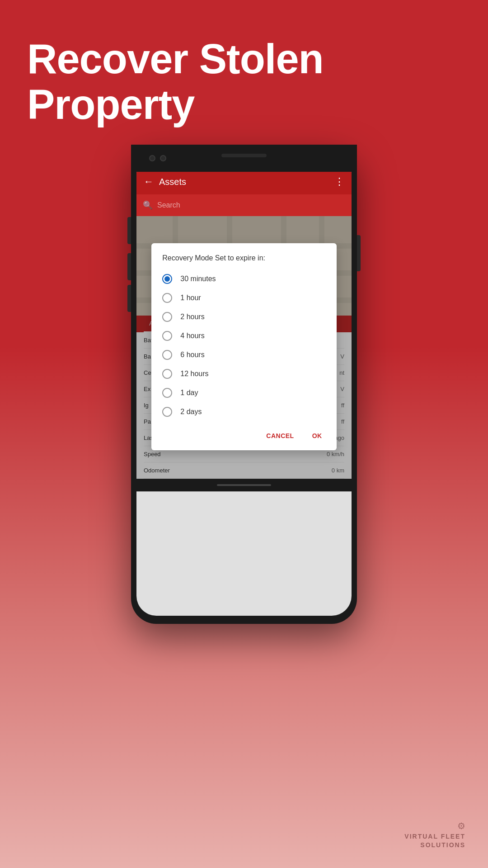 Image resolution: width=488 pixels, height=868 pixels. Describe the element at coordinates (167, 336) in the screenshot. I see `radio-4-hours` at that location.